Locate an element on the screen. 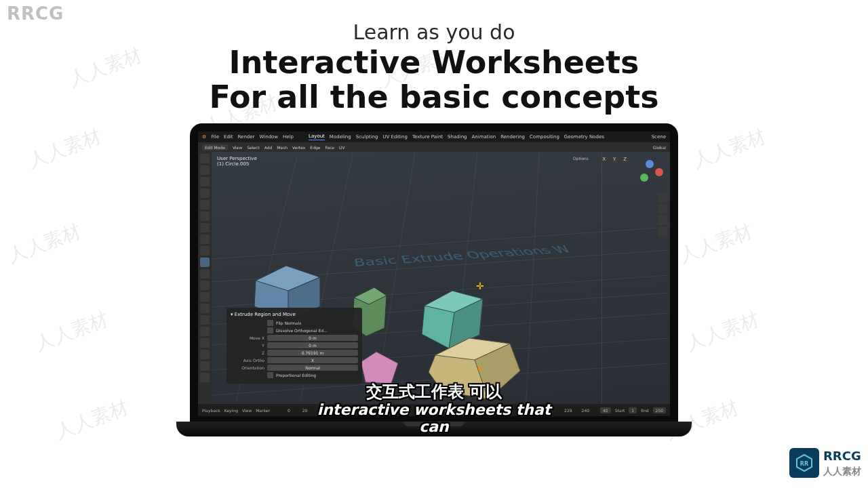 The height and width of the screenshot is (488, 868). tool-extrude-icon is located at coordinates (205, 262).